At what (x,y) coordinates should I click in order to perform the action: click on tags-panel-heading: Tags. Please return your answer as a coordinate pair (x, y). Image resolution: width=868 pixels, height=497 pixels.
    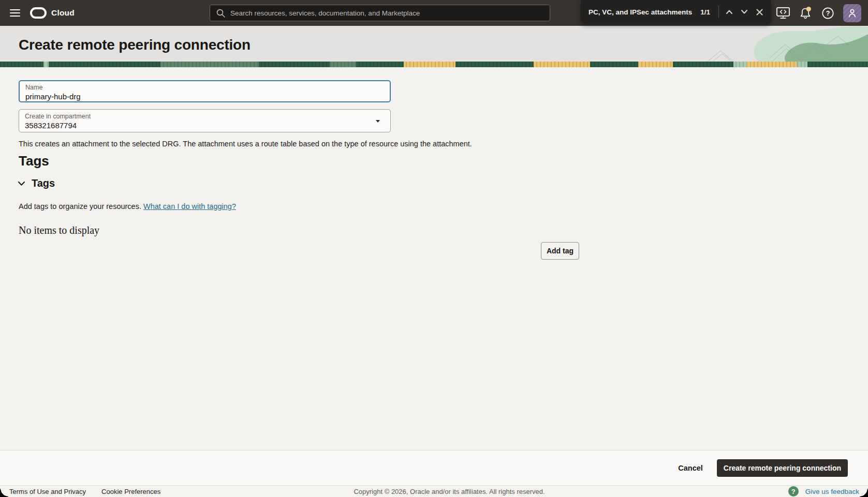
    Looking at the image, I should click on (43, 183).